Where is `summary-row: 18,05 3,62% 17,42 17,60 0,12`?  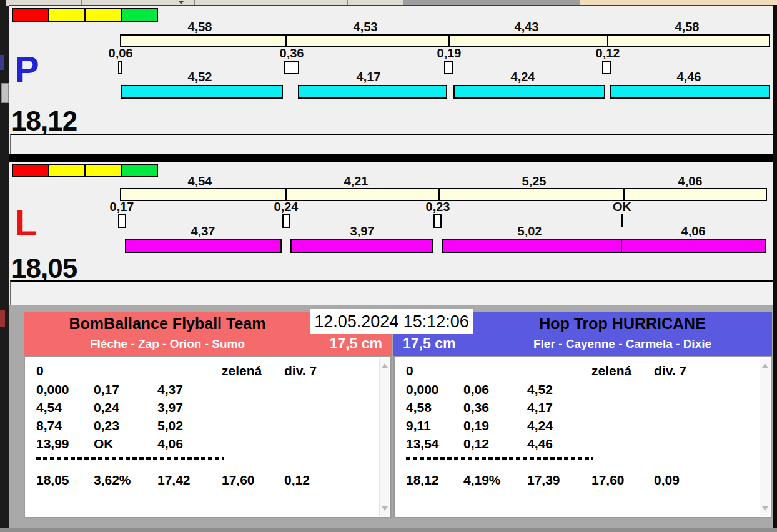
summary-row: 18,05 3,62% 17,42 17,60 0,12 is located at coordinates (207, 481).